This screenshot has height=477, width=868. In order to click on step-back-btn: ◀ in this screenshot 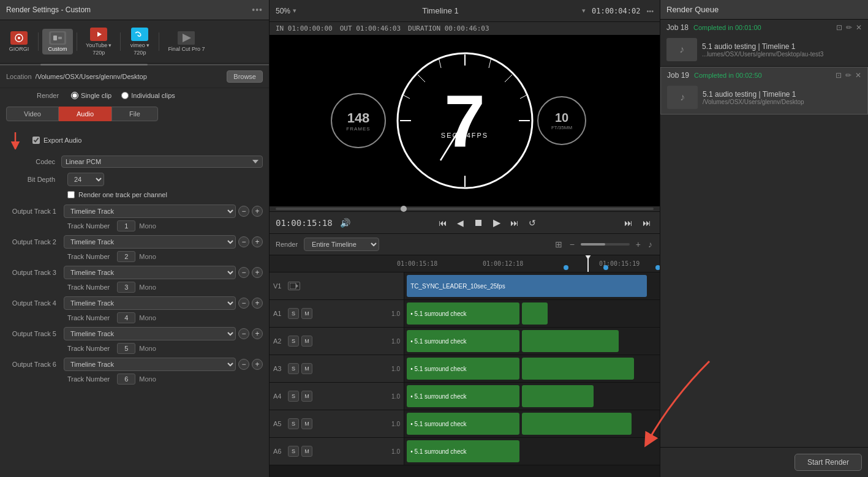, I will do `click(461, 223)`.